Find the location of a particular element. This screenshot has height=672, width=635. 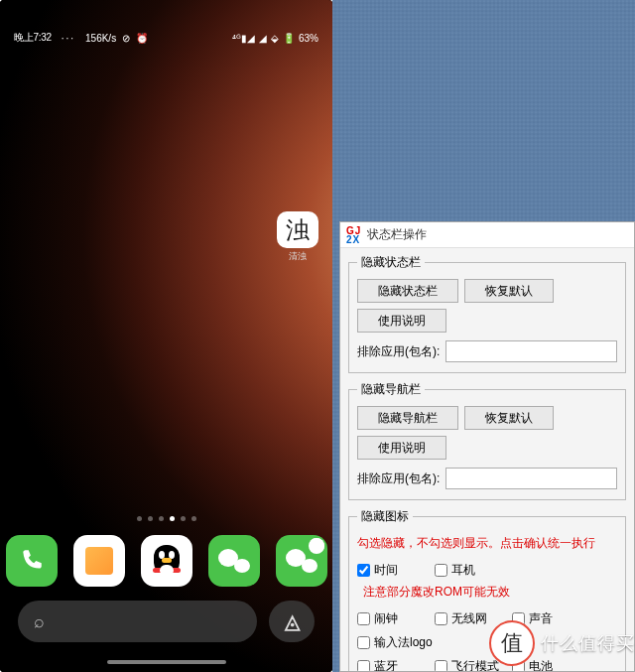

group-hide-statusbar: 隐藏状态栏 隐藏状态栏 恢复默认 使用说明 排除应用(包名): is located at coordinates (487, 314).